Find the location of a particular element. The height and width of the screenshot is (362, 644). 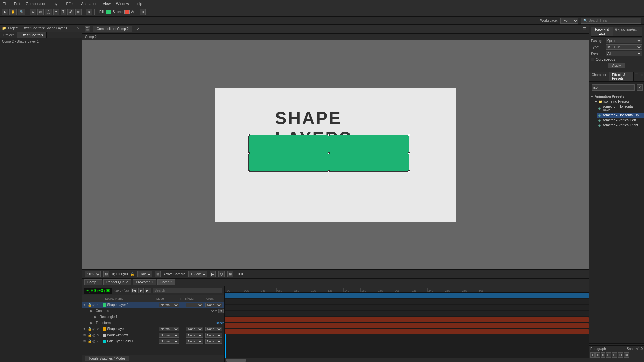

comp-close: ✕ is located at coordinates (138, 29).